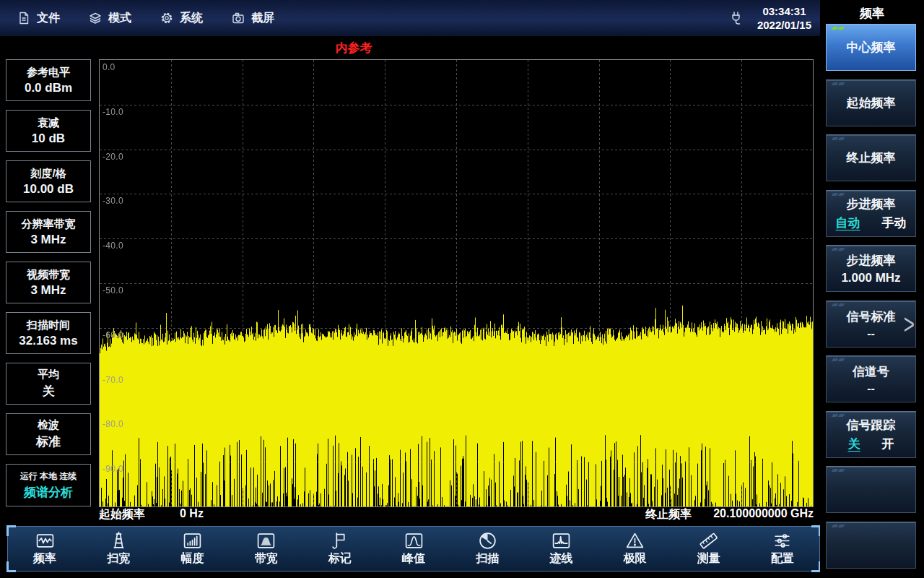 The width and height of the screenshot is (924, 578). I want to click on reference-source-label: 内参考, so click(354, 48).